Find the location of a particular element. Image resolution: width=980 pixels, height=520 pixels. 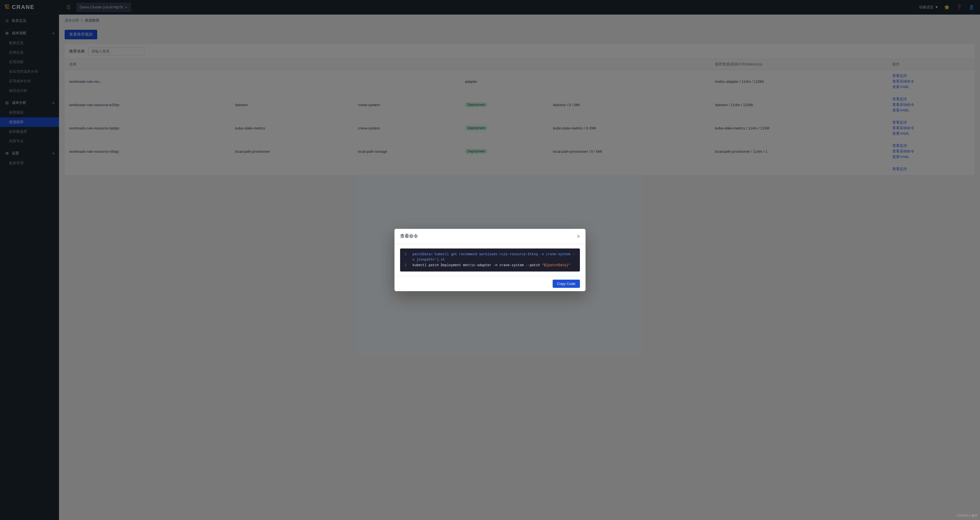

watermark: CSGN中小蜜齐 is located at coordinates (967, 515).